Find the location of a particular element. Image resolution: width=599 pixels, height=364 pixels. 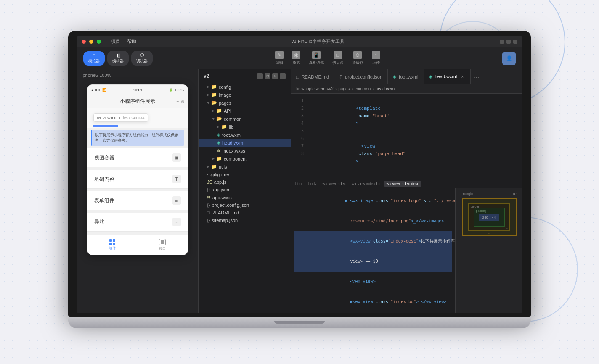

section-view-container: 视图容器 ▣ is located at coordinates (138, 158).